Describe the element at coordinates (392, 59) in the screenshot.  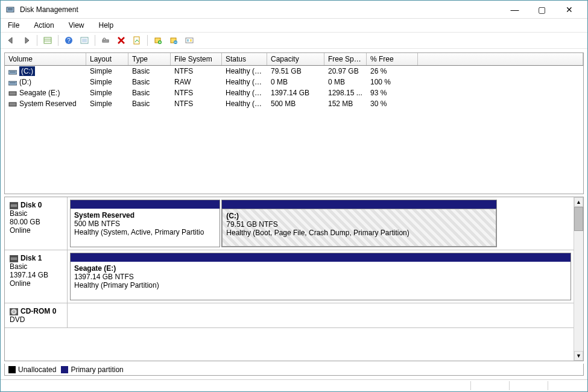
I see `header-percent-free: % Free` at that location.